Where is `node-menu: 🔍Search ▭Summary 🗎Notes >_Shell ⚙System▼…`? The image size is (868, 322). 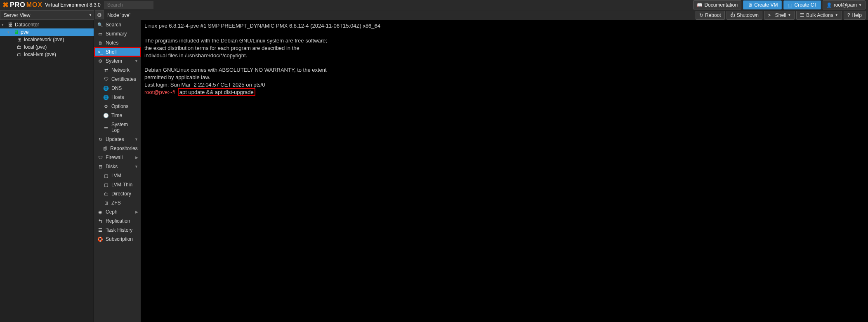
node-menu: 🔍Search ▭Summary 🗎Notes >_Shell ⚙System▼… is located at coordinates (118, 171).